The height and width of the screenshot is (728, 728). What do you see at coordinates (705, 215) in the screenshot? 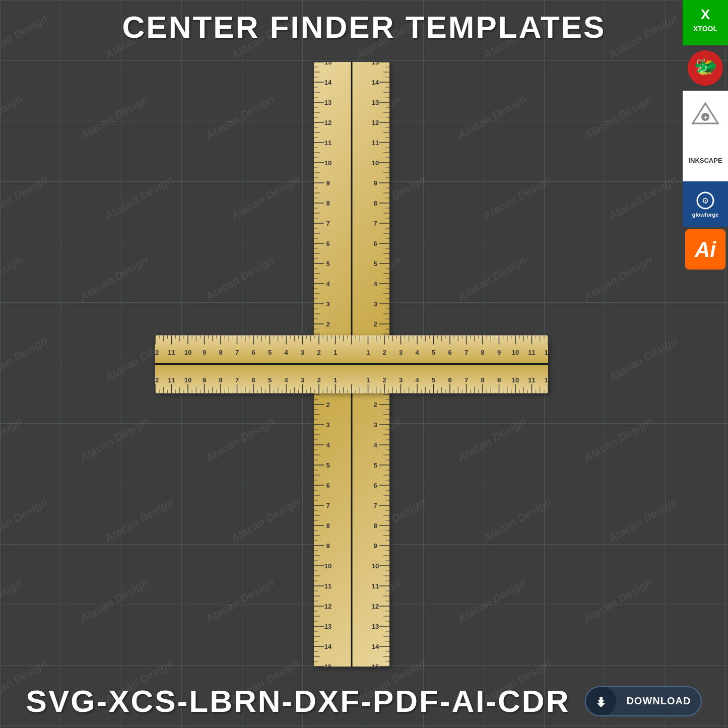
I see `svg-text: glowforge` at bounding box center [705, 215].